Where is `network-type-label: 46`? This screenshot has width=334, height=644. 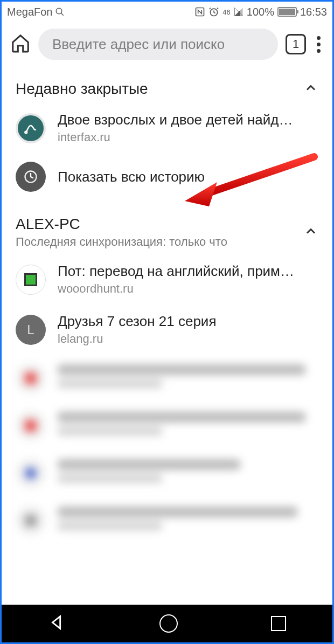
network-type-label: 46 is located at coordinates (226, 12).